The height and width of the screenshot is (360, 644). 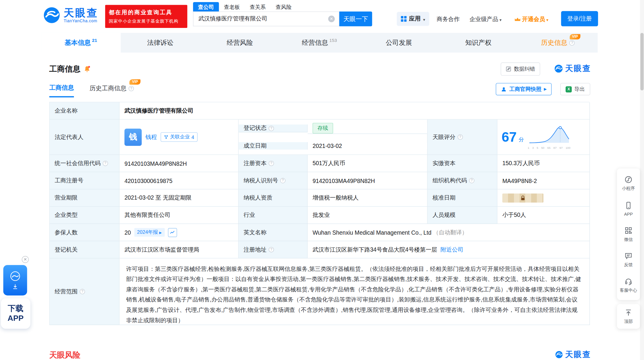 What do you see at coordinates (240, 43) in the screenshot?
I see `tab-operation-risk: 经营风险` at bounding box center [240, 43].